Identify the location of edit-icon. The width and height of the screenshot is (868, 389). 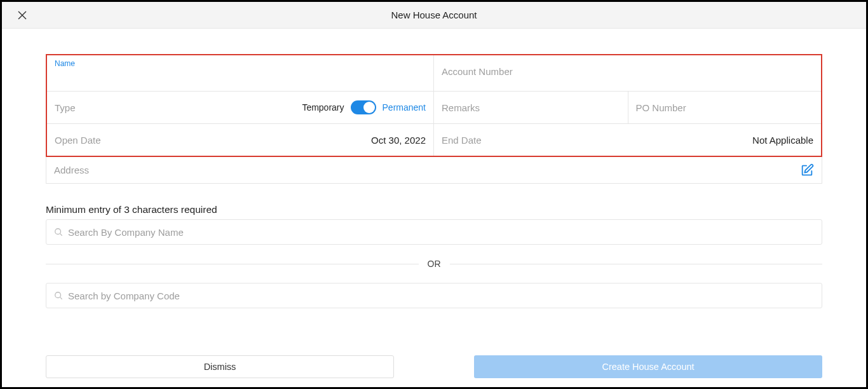
(807, 170).